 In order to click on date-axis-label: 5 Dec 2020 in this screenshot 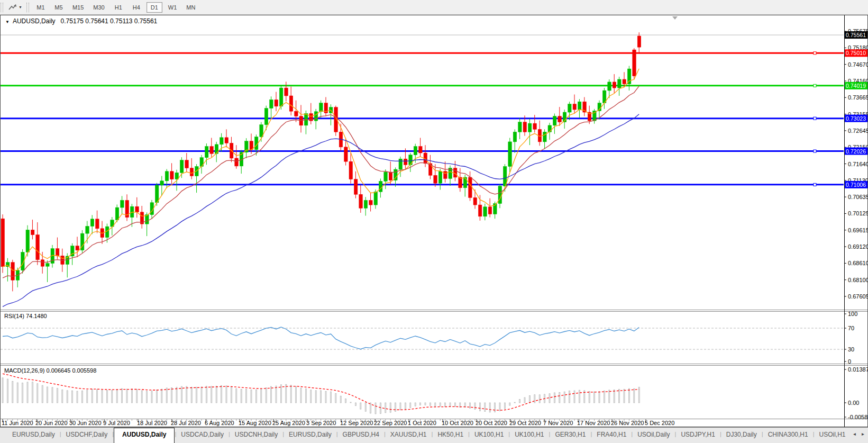, I will do `click(660, 423)`.